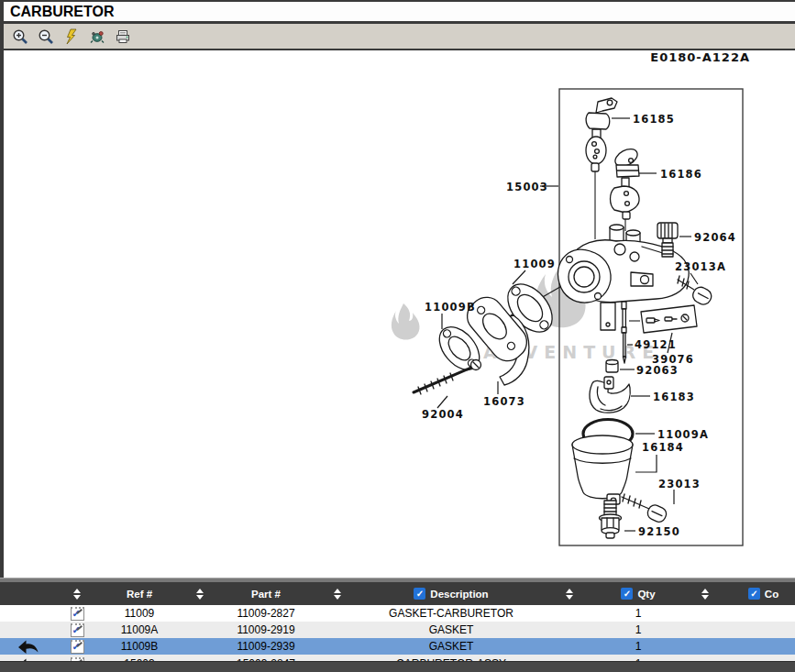 The image size is (795, 672). I want to click on table-row-11009B: ✓11009B11009-2939GASKET1, so click(398, 646).